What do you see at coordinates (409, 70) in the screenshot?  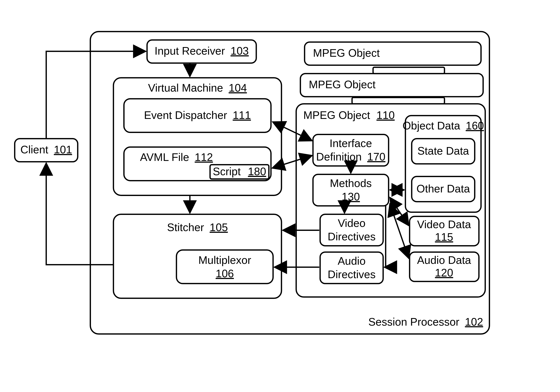 I see `mpeg-object-tab1` at bounding box center [409, 70].